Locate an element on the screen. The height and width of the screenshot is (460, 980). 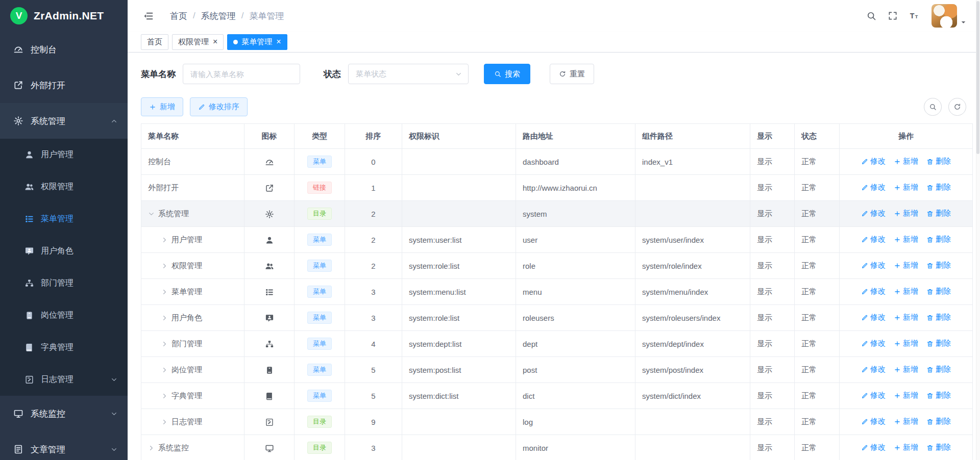
status-select: 菜单状态 is located at coordinates (408, 74).